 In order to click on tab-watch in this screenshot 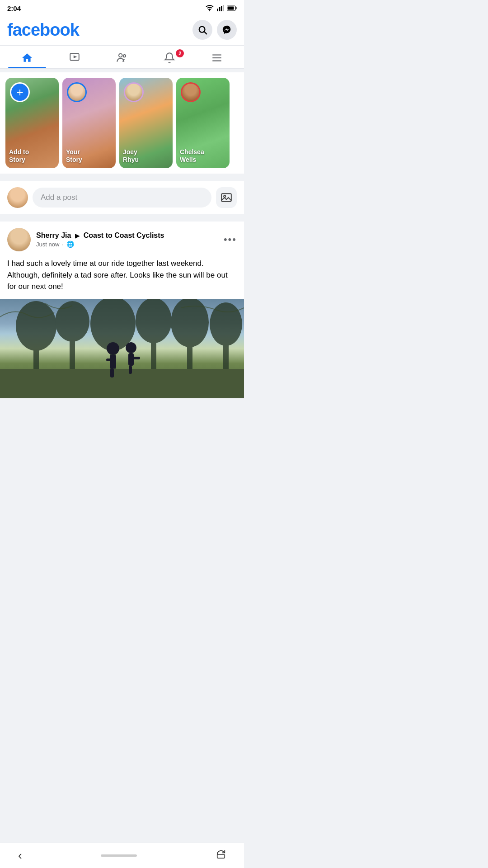, I will do `click(75, 57)`.